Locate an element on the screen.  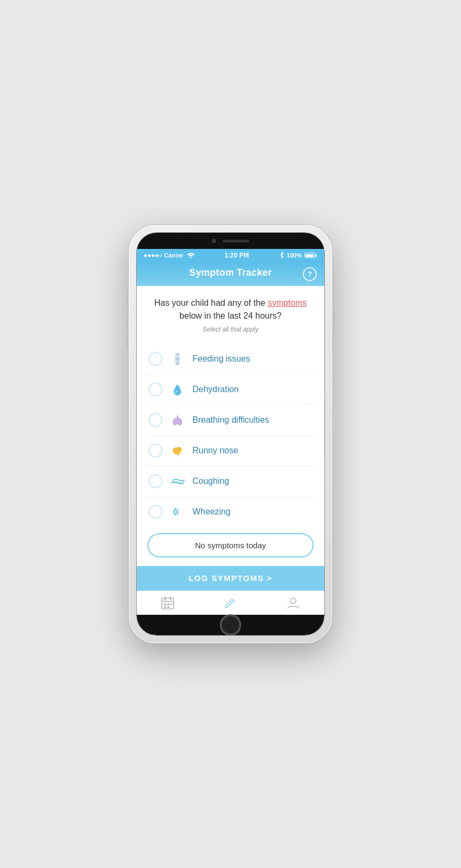
radio-feeding is located at coordinates (155, 359).